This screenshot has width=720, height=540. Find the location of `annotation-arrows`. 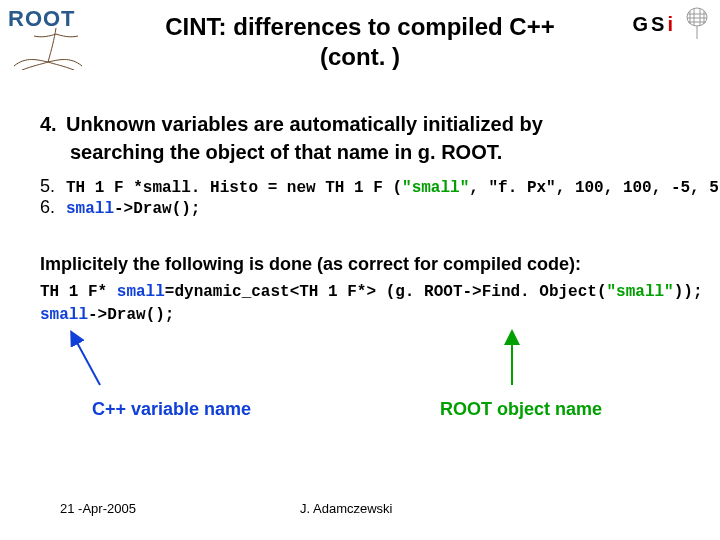

annotation-arrows is located at coordinates (370, 364).